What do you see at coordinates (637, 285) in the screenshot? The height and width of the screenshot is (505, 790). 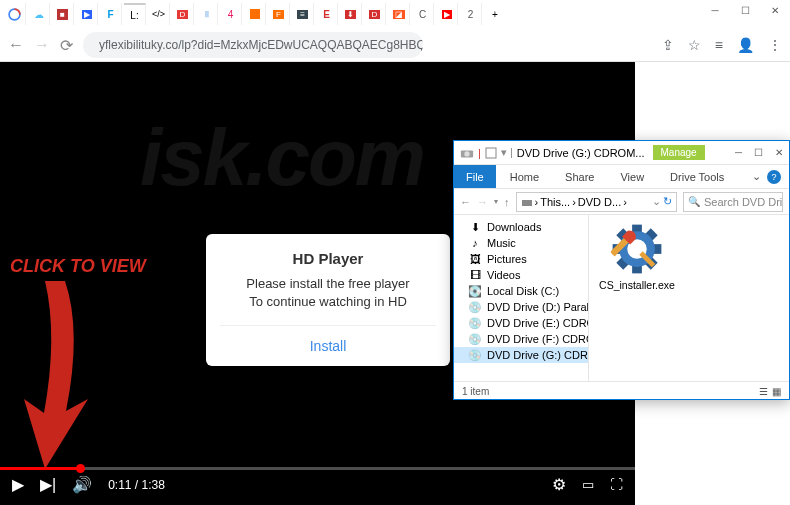 I see `file-name: CS_installer.exe` at bounding box center [637, 285].